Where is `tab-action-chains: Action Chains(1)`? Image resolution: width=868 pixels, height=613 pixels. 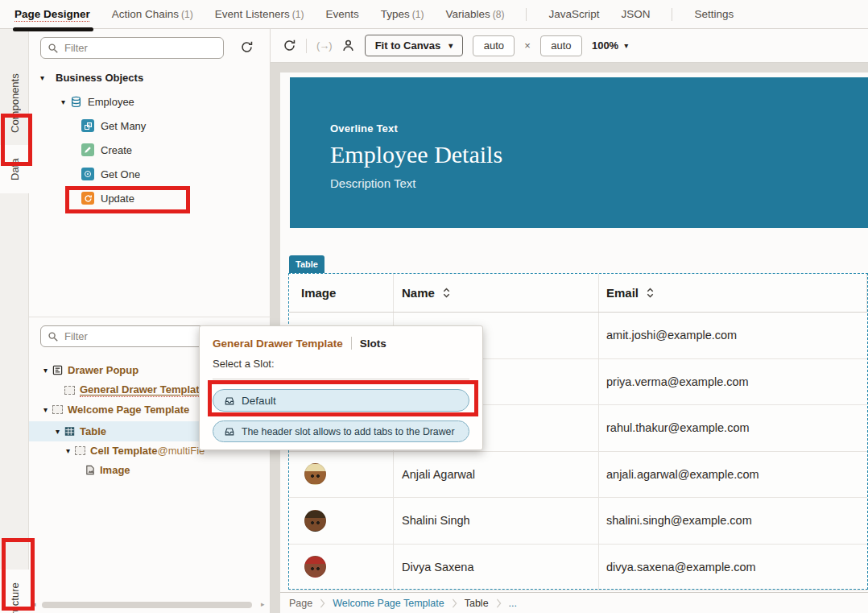
tab-action-chains: Action Chains(1) is located at coordinates (153, 14).